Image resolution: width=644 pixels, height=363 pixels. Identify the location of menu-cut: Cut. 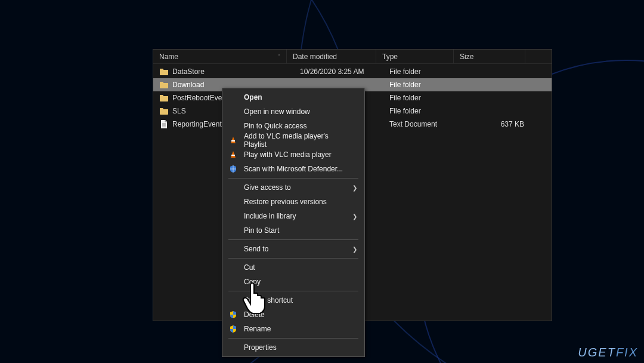
(293, 267).